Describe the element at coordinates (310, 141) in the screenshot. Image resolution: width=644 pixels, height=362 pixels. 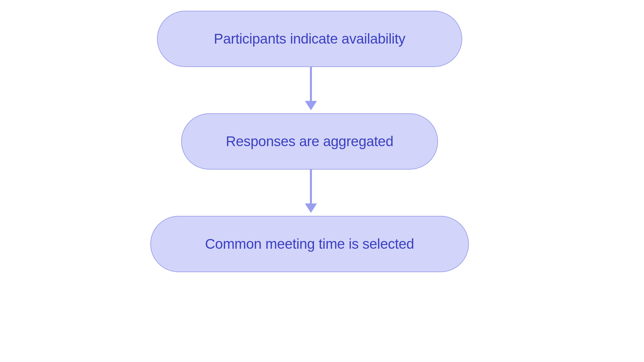
I see `flow-node-2-label: Responses are aggregated` at that location.